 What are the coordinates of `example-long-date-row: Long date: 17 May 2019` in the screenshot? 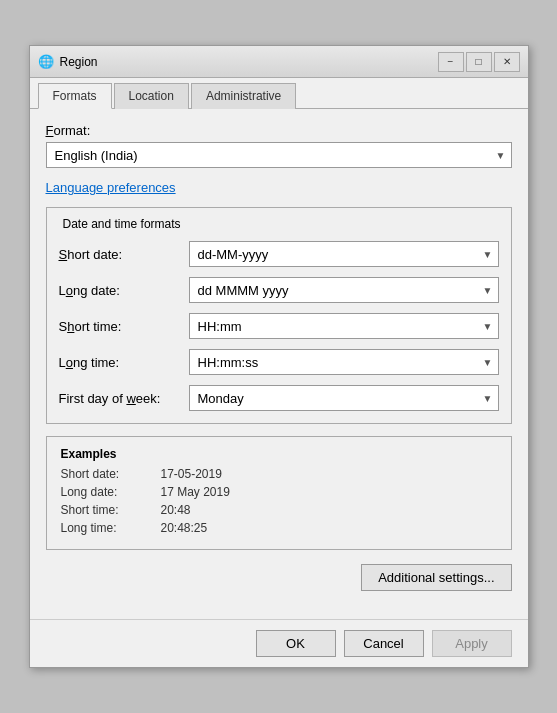 It's located at (279, 492).